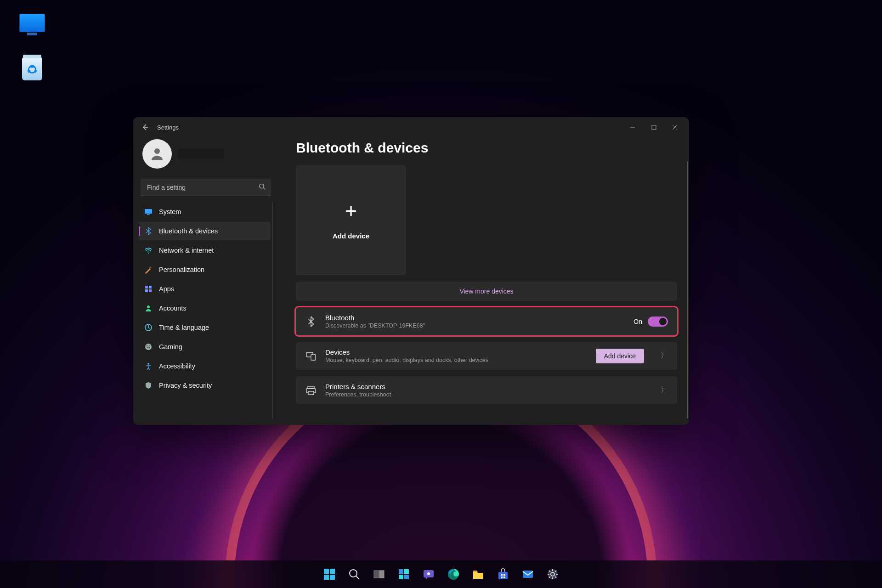 The height and width of the screenshot is (588, 882). I want to click on bluetooth-title: Bluetooth, so click(375, 318).